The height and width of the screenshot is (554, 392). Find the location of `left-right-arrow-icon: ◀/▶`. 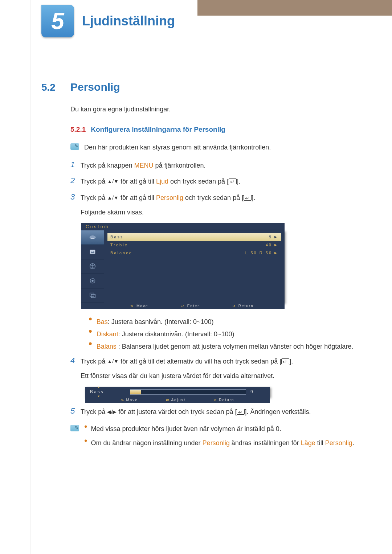

left-right-arrow-icon: ◀/▶ is located at coordinates (112, 412).